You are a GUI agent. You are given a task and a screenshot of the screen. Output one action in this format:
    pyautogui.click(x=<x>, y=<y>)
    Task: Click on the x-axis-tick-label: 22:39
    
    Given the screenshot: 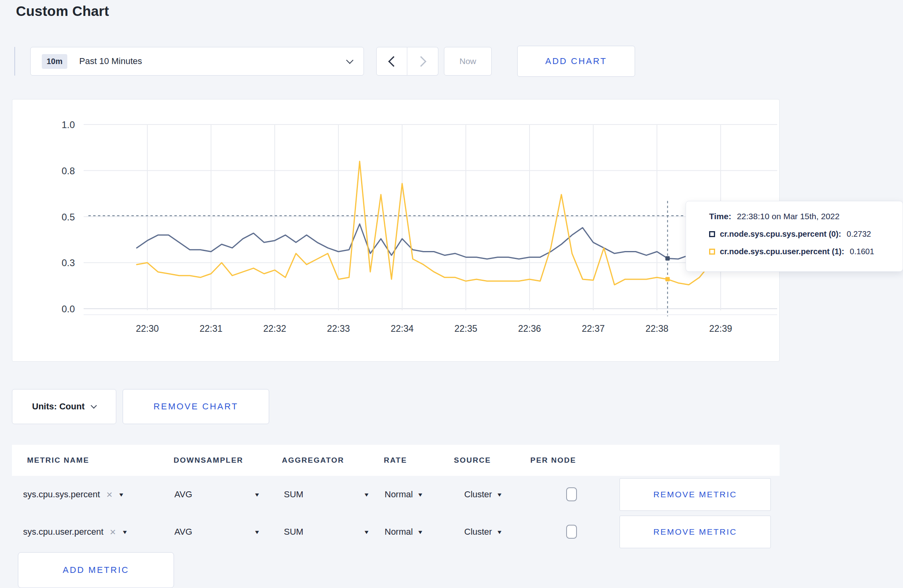 What is the action you would take?
    pyautogui.click(x=721, y=329)
    